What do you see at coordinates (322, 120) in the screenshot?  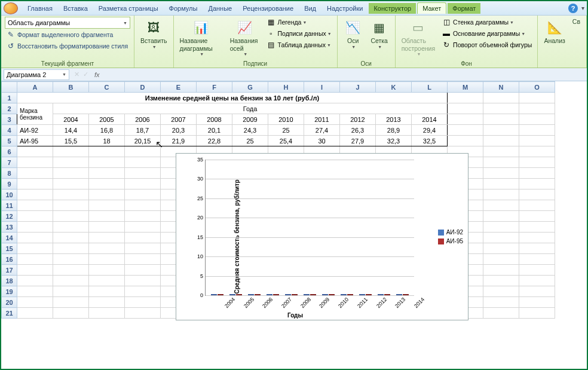 I see `cell: 2011` at bounding box center [322, 120].